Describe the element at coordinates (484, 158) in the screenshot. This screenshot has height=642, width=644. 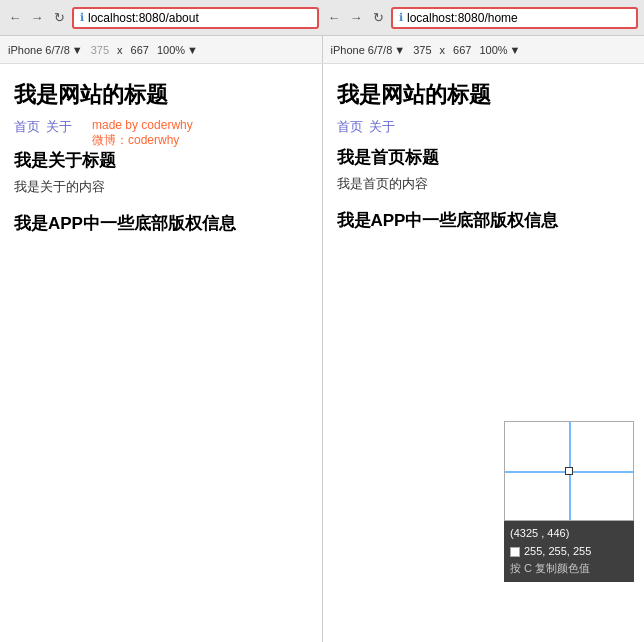
I see `right-subtitle: 我是首页标题` at that location.